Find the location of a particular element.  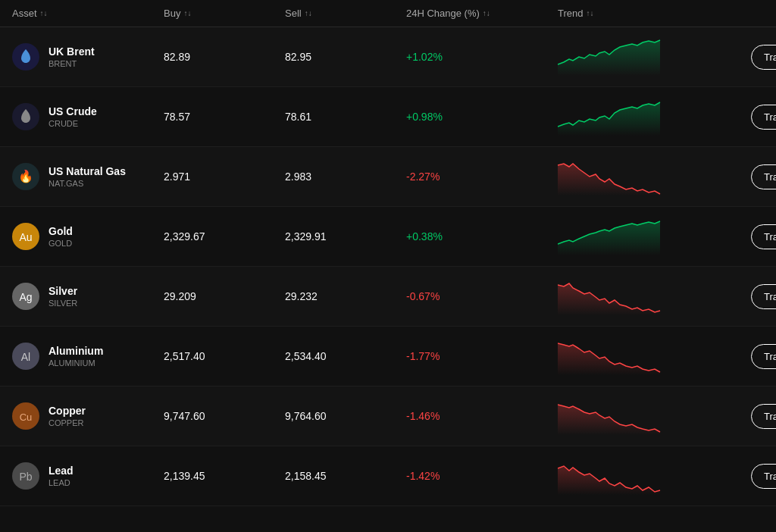

asset-cell-aluminium: Al Aluminium ALUMINIUM is located at coordinates (88, 356).